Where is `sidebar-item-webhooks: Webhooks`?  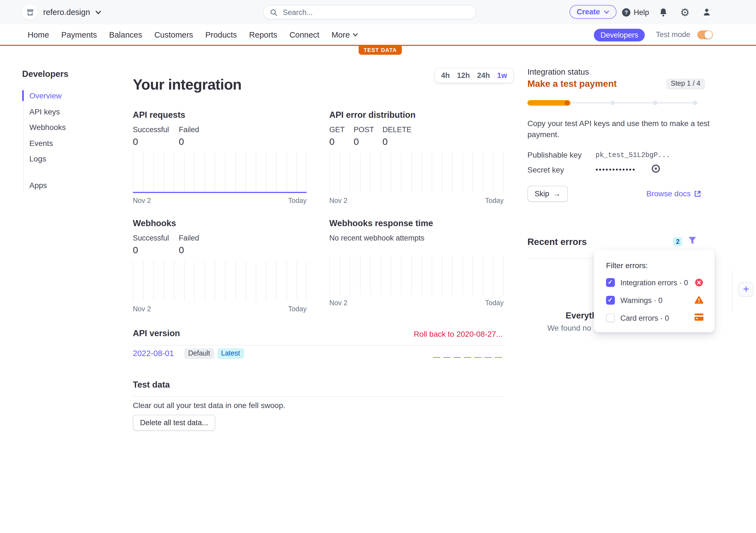
sidebar-item-webhooks: Webhooks is located at coordinates (70, 127).